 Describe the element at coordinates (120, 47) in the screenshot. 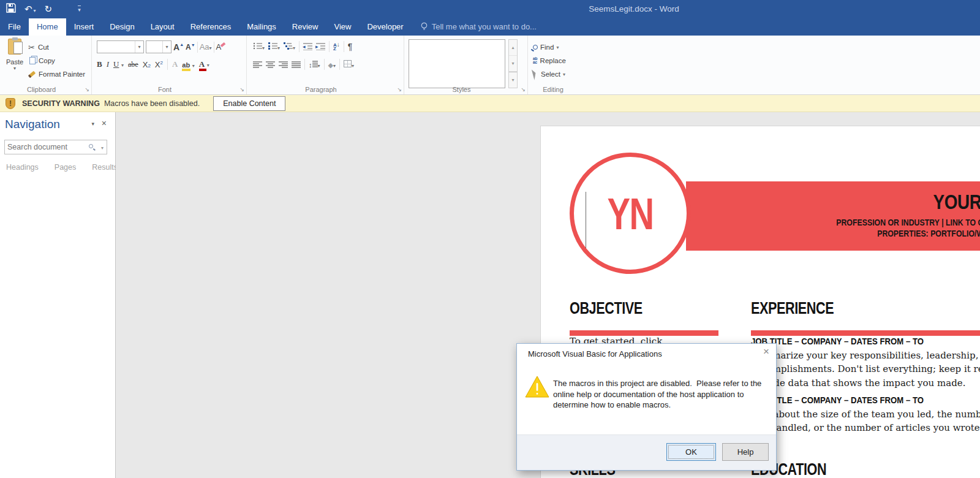

I see `font-name-combobox: ▾` at that location.